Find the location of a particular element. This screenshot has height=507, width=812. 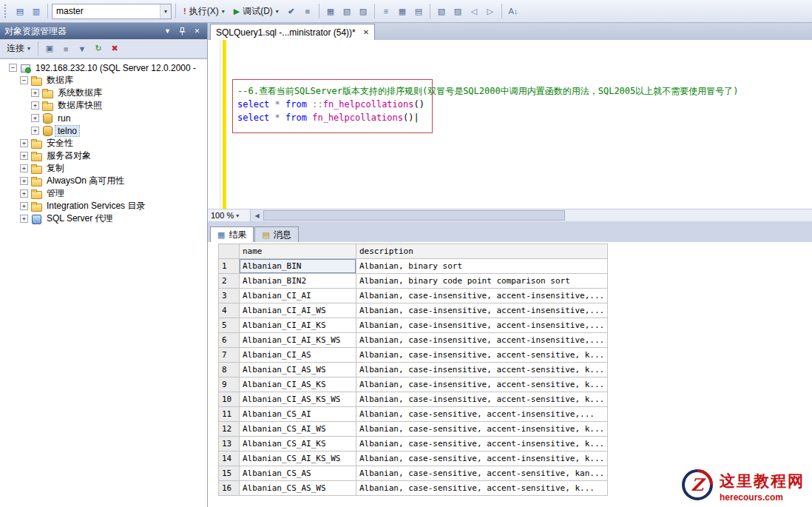

parse-query-icon: ✔ is located at coordinates (291, 11).